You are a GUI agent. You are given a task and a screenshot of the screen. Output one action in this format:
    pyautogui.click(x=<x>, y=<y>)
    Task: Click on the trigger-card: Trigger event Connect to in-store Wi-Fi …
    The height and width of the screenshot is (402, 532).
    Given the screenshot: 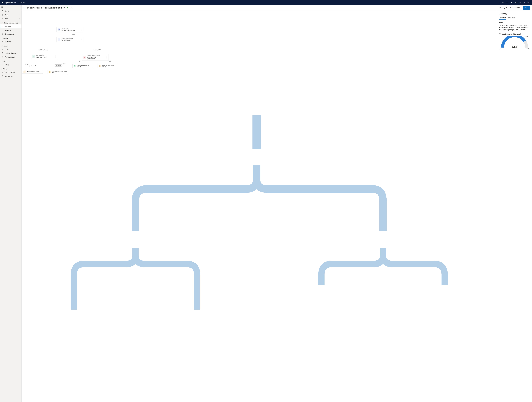 What is the action you would take?
    pyautogui.click(x=70, y=30)
    